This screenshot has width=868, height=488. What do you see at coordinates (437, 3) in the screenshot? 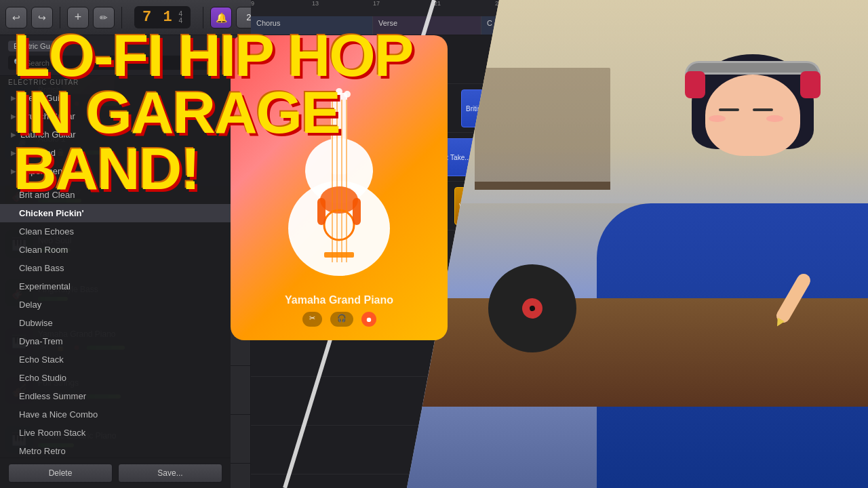
I see `ruler-mark-21: 21` at bounding box center [437, 3].